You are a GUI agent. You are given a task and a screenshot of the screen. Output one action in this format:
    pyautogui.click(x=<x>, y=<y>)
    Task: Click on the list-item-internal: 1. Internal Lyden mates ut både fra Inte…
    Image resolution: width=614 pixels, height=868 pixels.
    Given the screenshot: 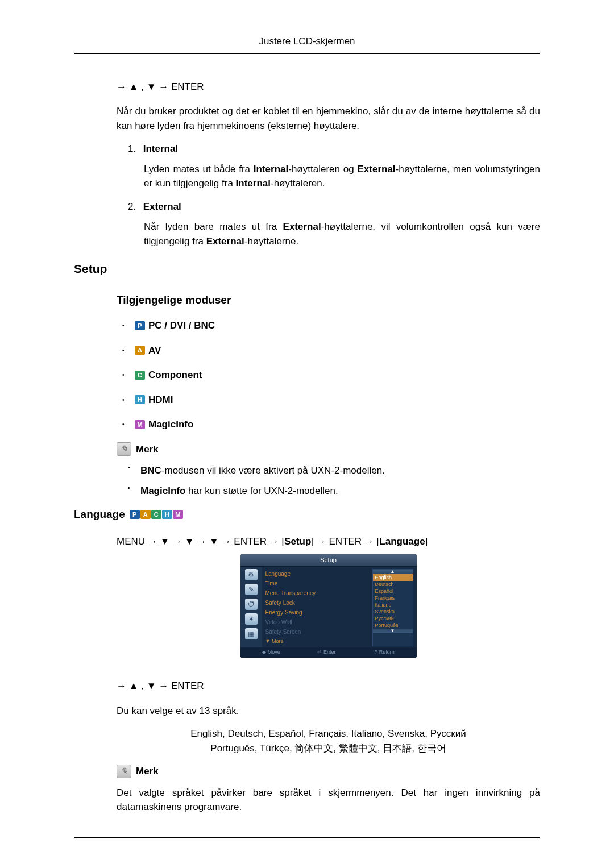 What is the action you would take?
    pyautogui.click(x=334, y=166)
    